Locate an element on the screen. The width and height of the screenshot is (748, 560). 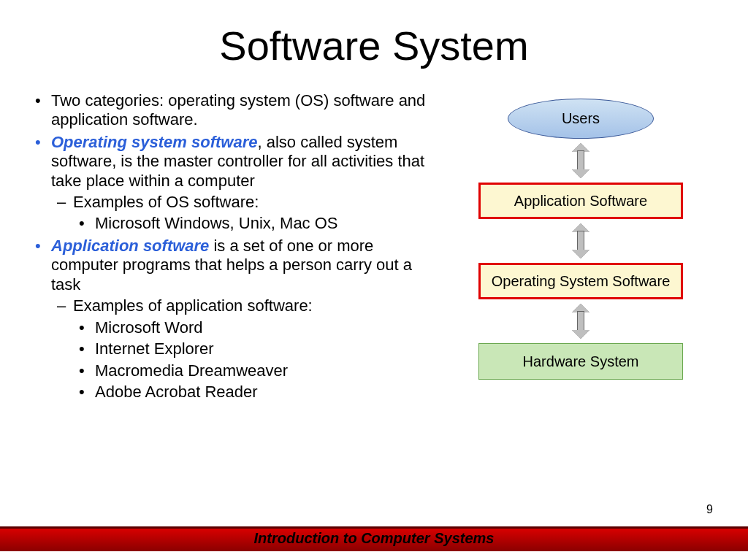
os-examples-text: Examples of OS software: is located at coordinates (166, 202).